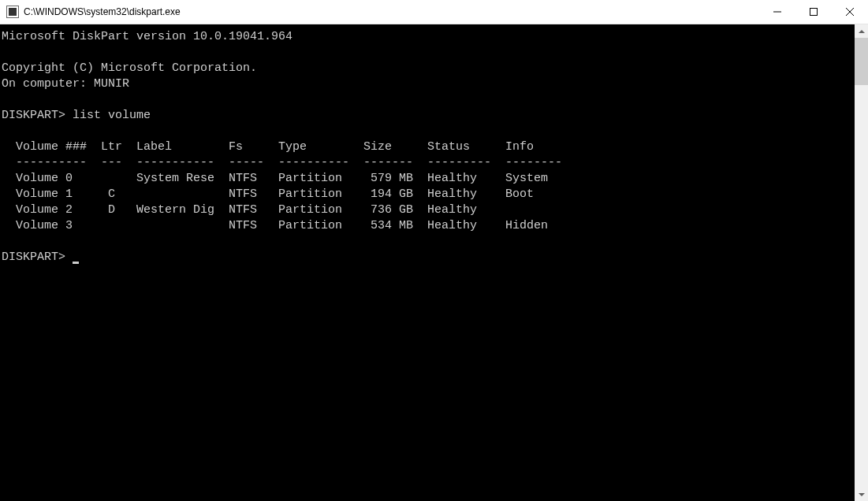 This screenshot has height=501, width=868. What do you see at coordinates (814, 12) in the screenshot?
I see `maximize-icon` at bounding box center [814, 12].